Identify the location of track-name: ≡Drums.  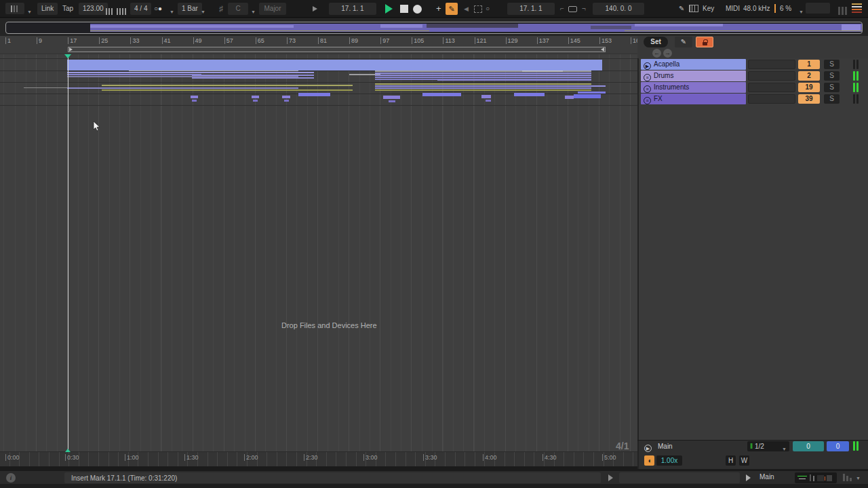
(693, 76).